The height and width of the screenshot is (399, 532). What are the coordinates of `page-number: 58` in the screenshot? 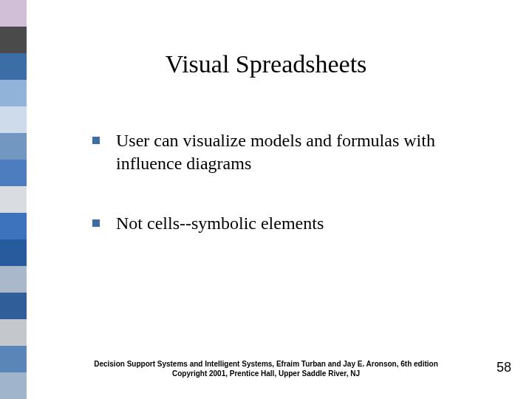 It's located at (504, 368).